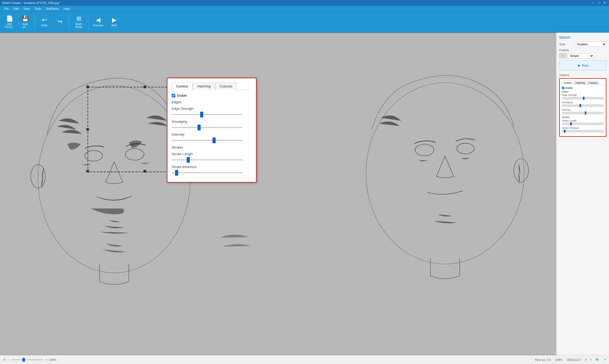  What do you see at coordinates (44, 25) in the screenshot?
I see `undo-label: Undo` at bounding box center [44, 25].